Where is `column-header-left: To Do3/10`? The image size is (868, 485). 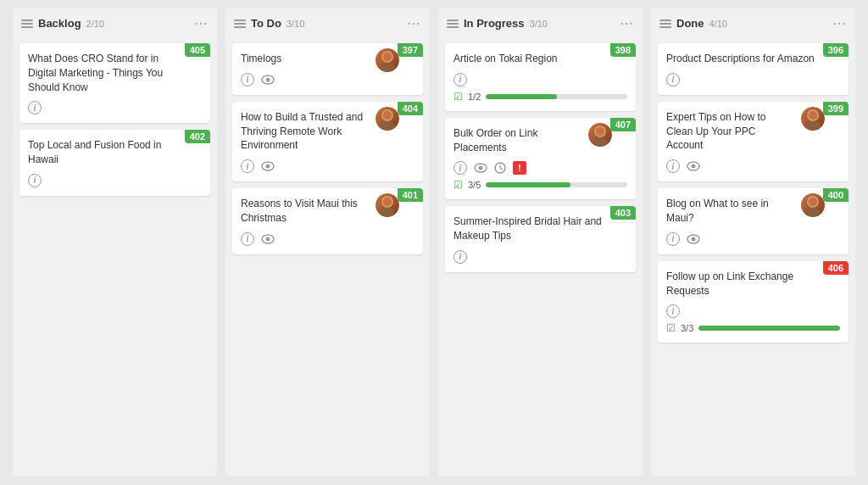
column-header-left: To Do3/10 is located at coordinates (318, 24).